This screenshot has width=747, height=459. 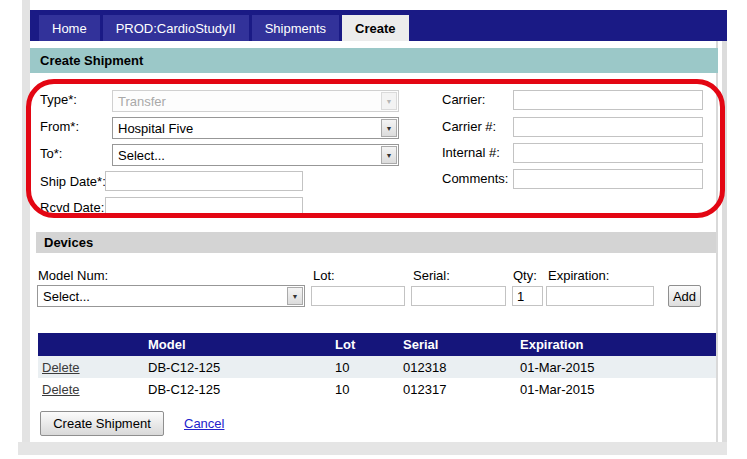 I want to click on devices-table: Model Lot Serial Expiration Delete DB-C1…, so click(x=377, y=366).